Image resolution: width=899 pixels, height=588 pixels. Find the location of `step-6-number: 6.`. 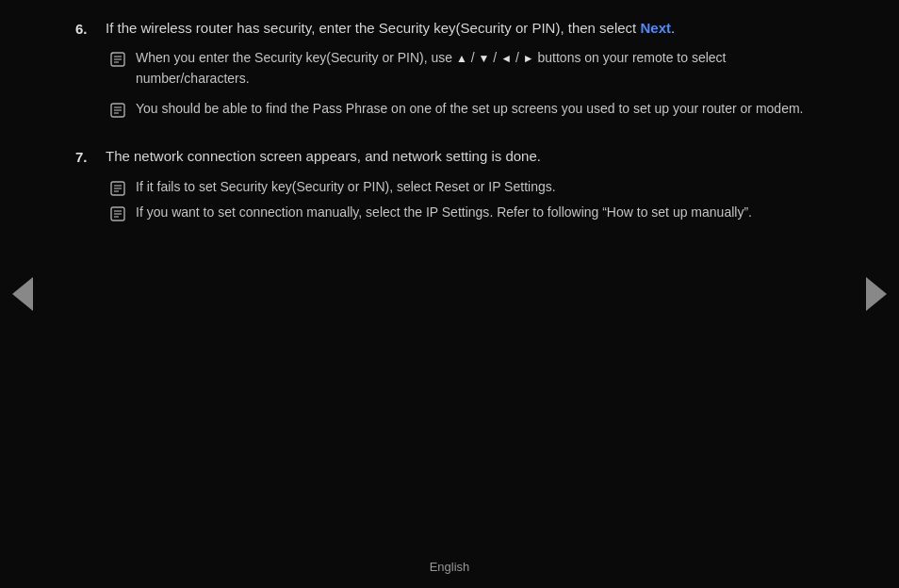

step-6-number: 6. is located at coordinates (90, 28).